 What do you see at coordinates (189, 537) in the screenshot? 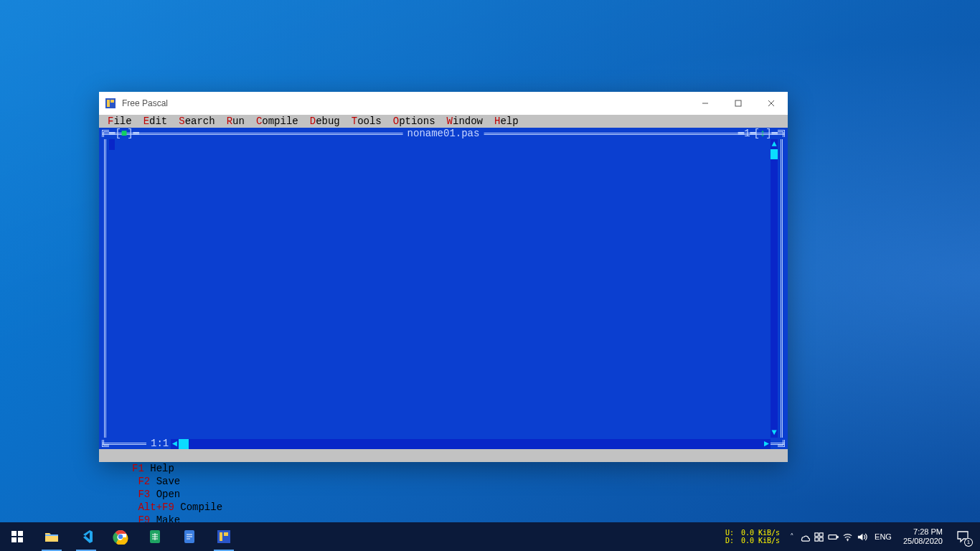
I see `taskbar-item-docs` at bounding box center [189, 537].